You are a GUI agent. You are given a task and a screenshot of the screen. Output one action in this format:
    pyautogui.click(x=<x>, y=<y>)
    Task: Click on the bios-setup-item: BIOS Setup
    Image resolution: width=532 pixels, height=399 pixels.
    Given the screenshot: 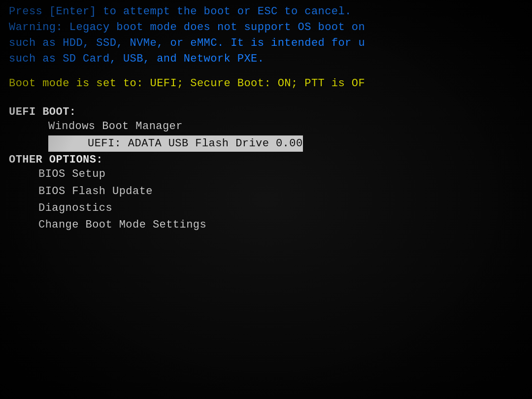 What is the action you would take?
    pyautogui.click(x=266, y=174)
    